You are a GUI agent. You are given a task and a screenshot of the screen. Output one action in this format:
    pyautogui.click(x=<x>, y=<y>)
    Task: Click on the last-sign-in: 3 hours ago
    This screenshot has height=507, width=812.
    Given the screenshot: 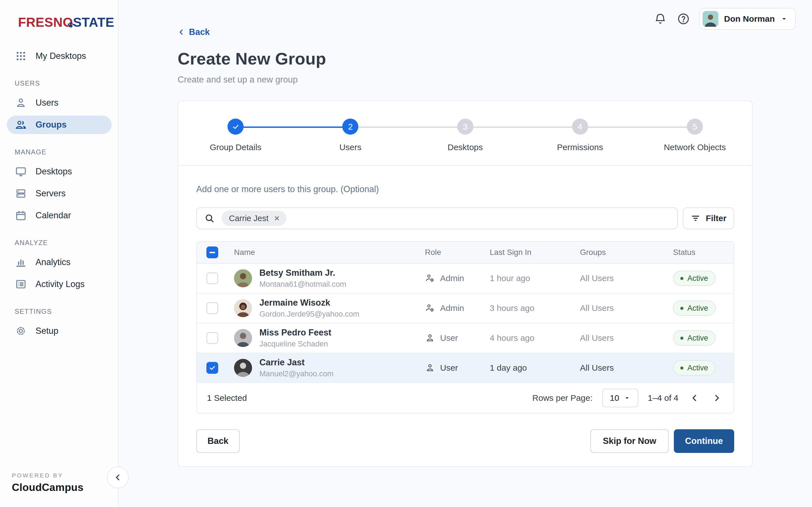 What is the action you would take?
    pyautogui.click(x=535, y=308)
    